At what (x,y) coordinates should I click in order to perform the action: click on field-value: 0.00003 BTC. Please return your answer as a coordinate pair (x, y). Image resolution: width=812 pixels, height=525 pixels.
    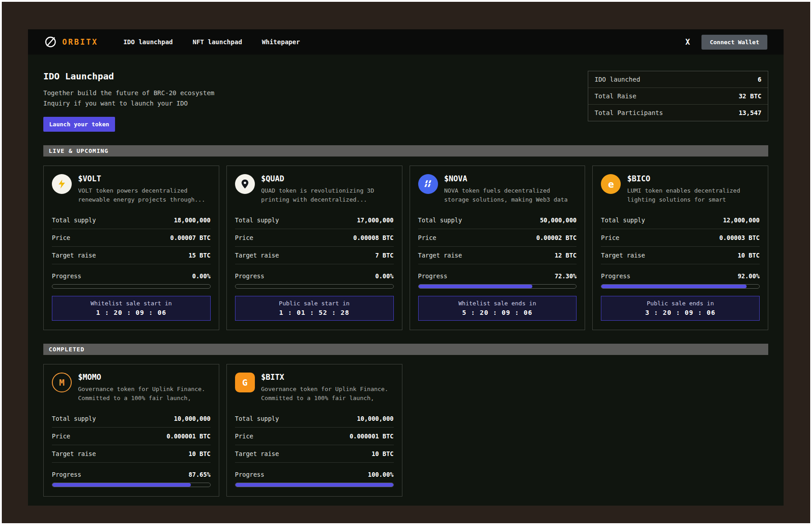
    Looking at the image, I should click on (740, 238).